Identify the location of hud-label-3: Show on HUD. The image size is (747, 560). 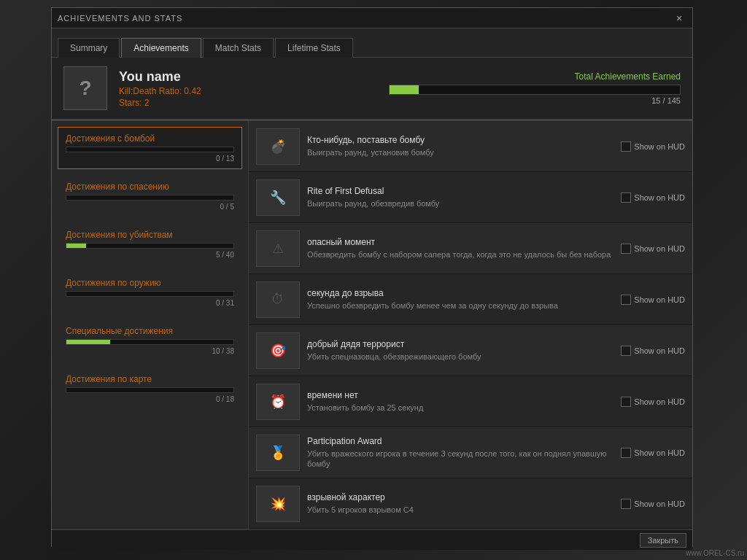
(659, 249).